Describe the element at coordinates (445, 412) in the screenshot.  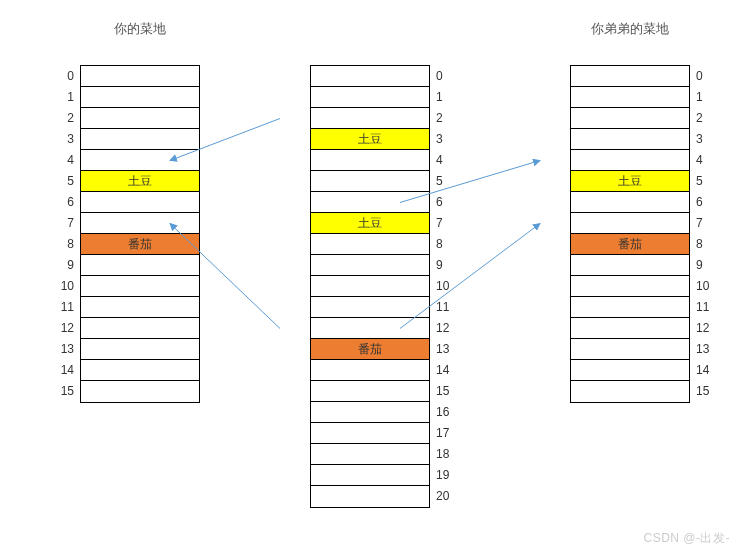
I see `index-label: 16` at that location.